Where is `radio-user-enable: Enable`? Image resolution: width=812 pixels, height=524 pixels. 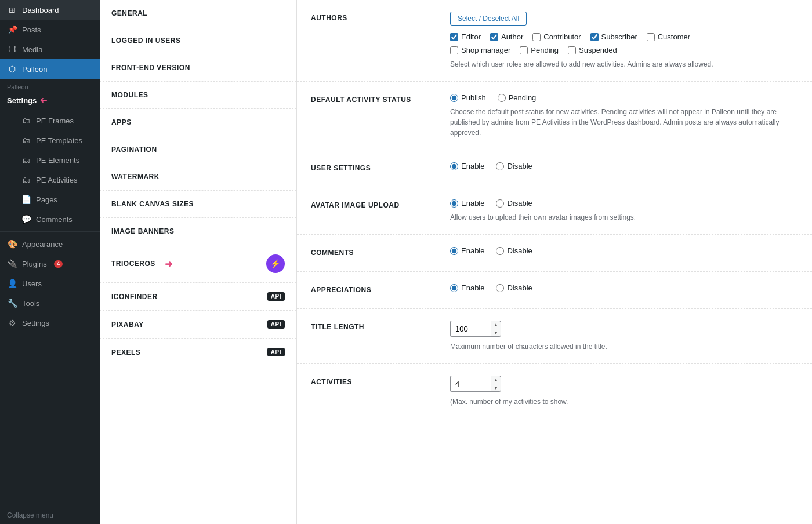
radio-user-enable: Enable is located at coordinates (467, 166).